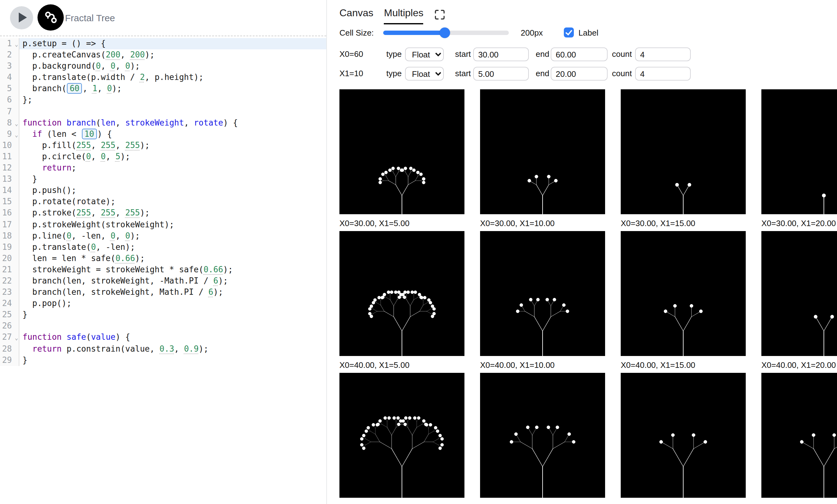 The image size is (837, 504). What do you see at coordinates (163, 89) in the screenshot?
I see `code-line: 5 branch(60, 1, 0);` at bounding box center [163, 89].